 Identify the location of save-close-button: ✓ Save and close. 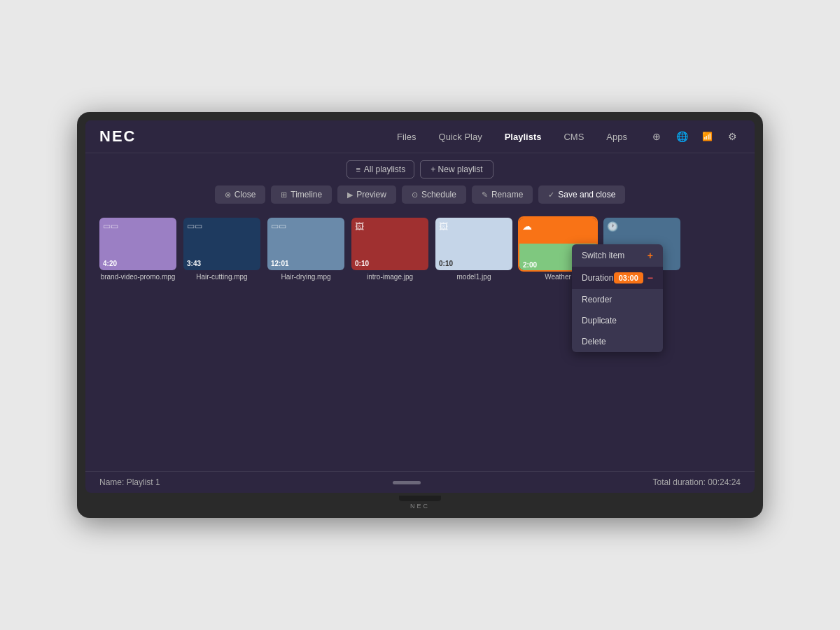
(582, 195).